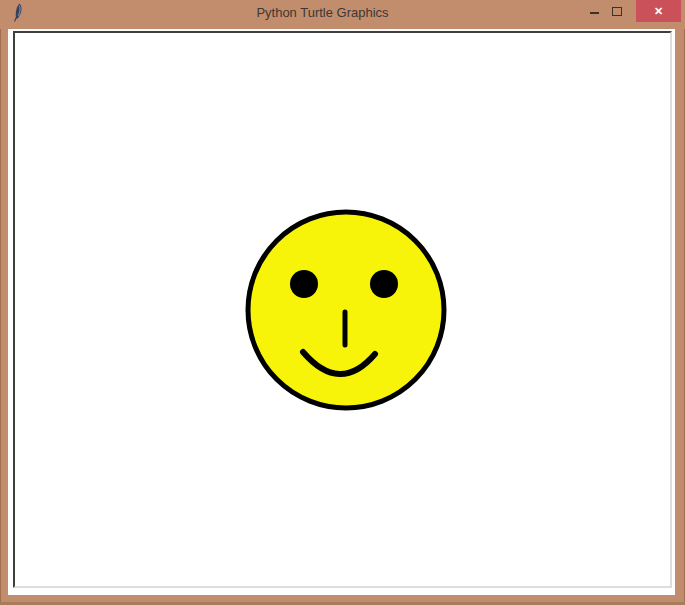 The image size is (685, 605). I want to click on close-button: ✕, so click(658, 11).